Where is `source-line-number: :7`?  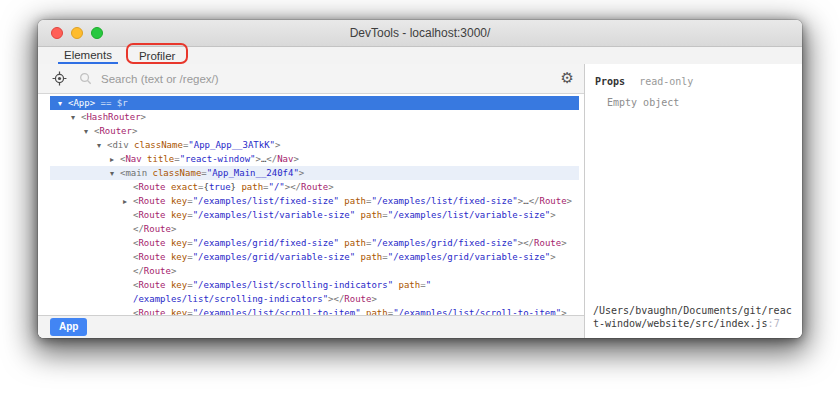
source-line-number: :7 is located at coordinates (774, 324).